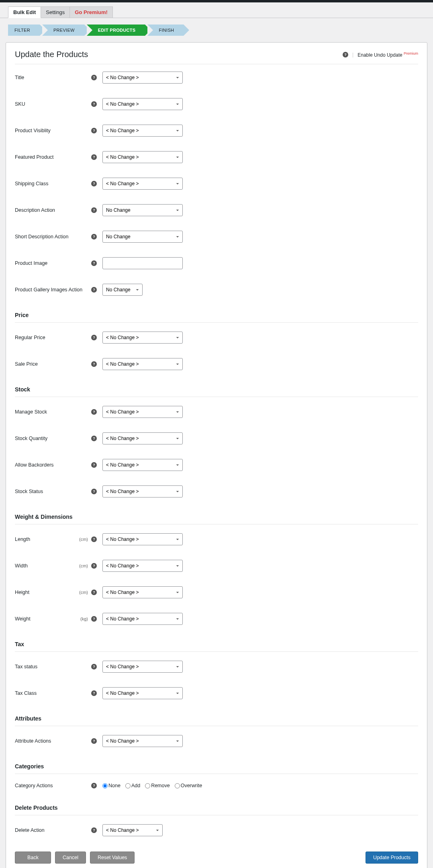 Image resolution: width=433 pixels, height=868 pixels. I want to click on row-tax-class: Tax Class? < No Change >, so click(216, 693).